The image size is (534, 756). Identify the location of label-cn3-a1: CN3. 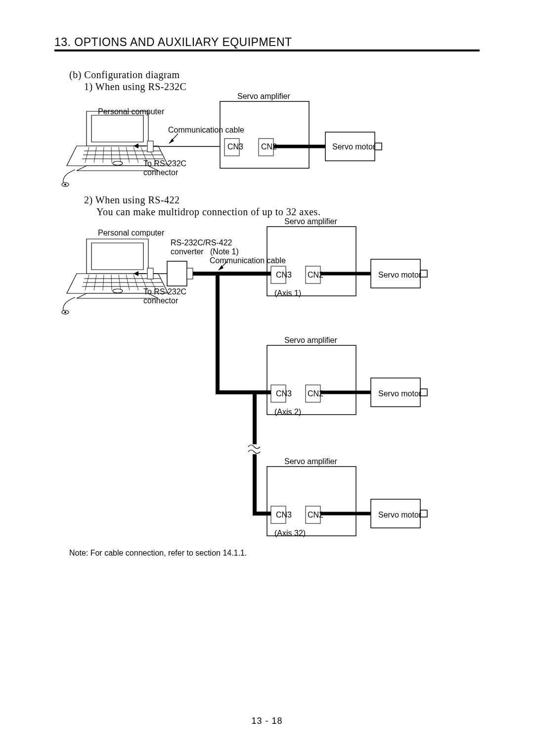
(284, 275).